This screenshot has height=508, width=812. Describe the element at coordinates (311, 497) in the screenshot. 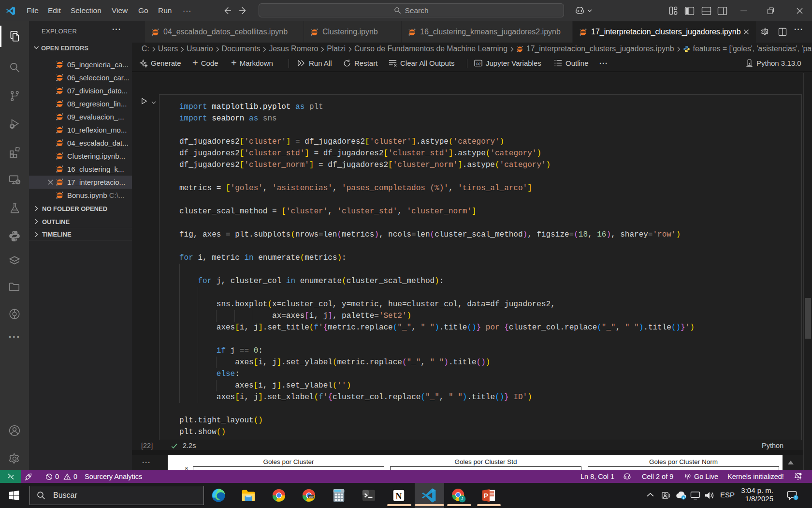

I see `svg-text: Dev` at that location.